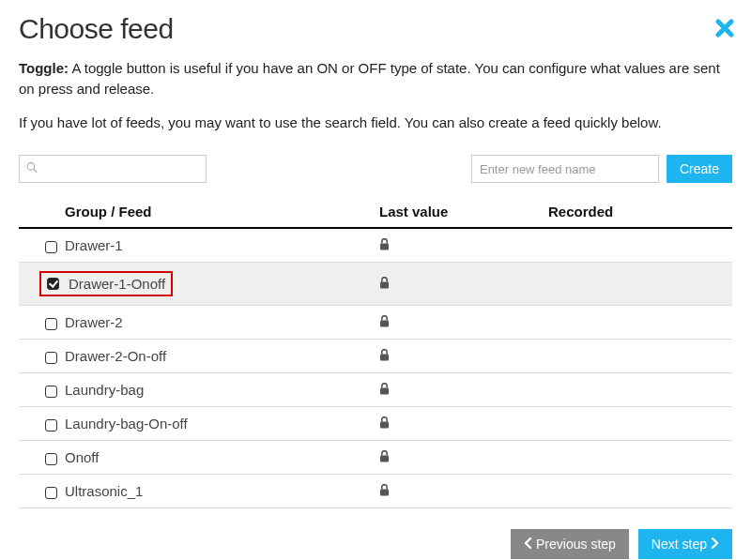 This screenshot has height=560, width=751. What do you see at coordinates (376, 29) in the screenshot?
I see `page-title: Choose feed` at bounding box center [376, 29].